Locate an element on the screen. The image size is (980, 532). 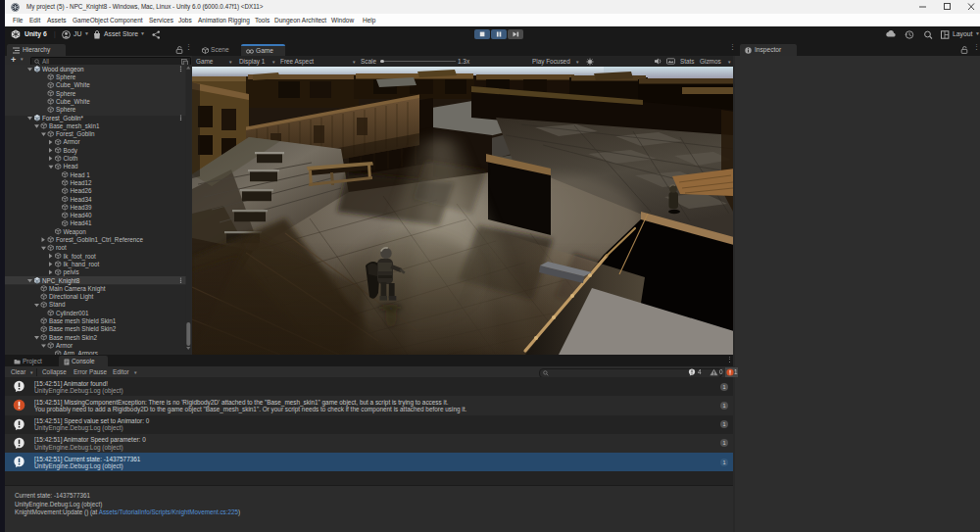
svg-text: Head12 is located at coordinates (82, 182).